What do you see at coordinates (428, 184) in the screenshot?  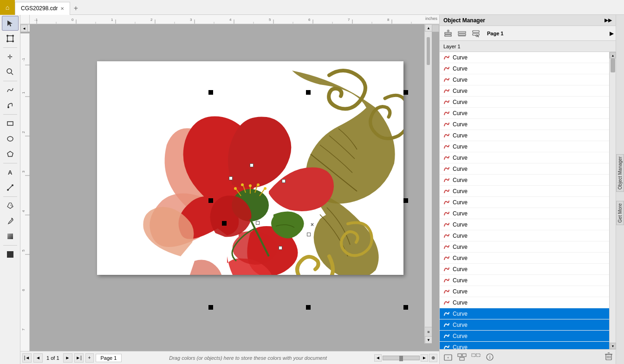 I see `scrollbar-right: ▲ ≡ ▼` at bounding box center [428, 184].